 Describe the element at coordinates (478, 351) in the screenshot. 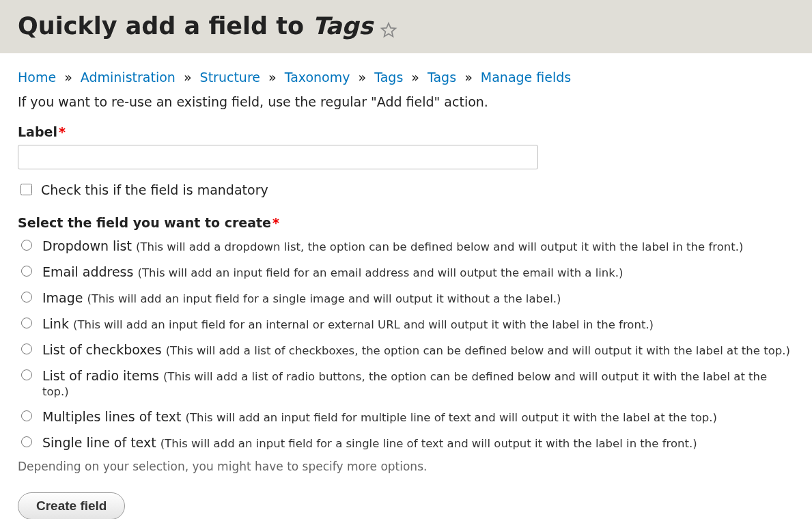

I see `field-type-option-description: (This will add a list of checkboxes, the…` at that location.